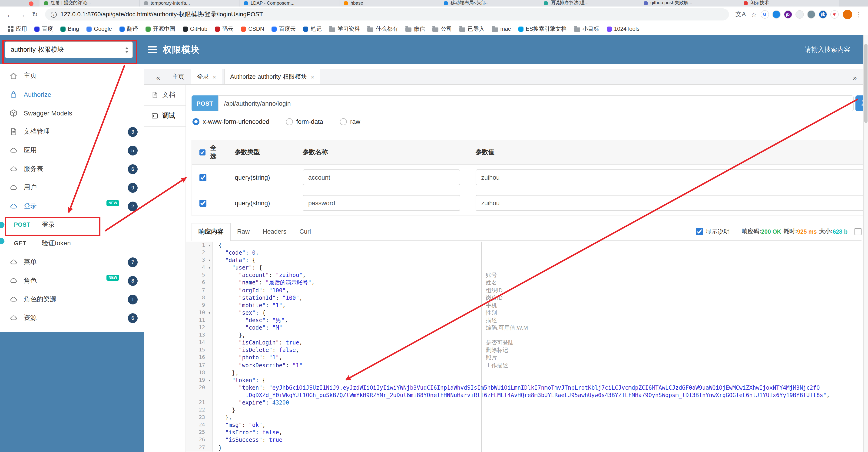 The image size is (868, 452). I want to click on code-line: 22 }, so click(525, 410).